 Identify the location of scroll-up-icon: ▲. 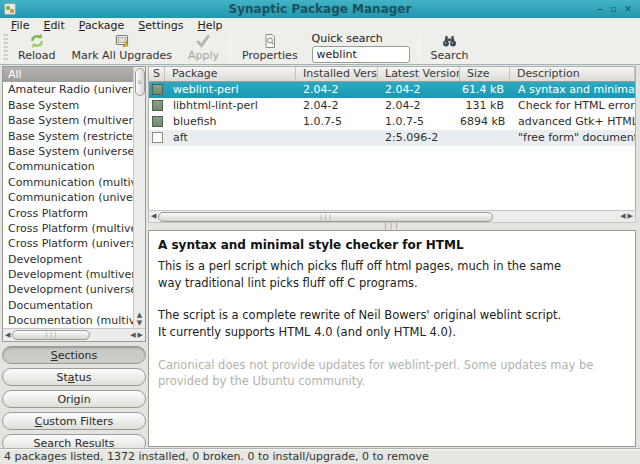
(140, 316).